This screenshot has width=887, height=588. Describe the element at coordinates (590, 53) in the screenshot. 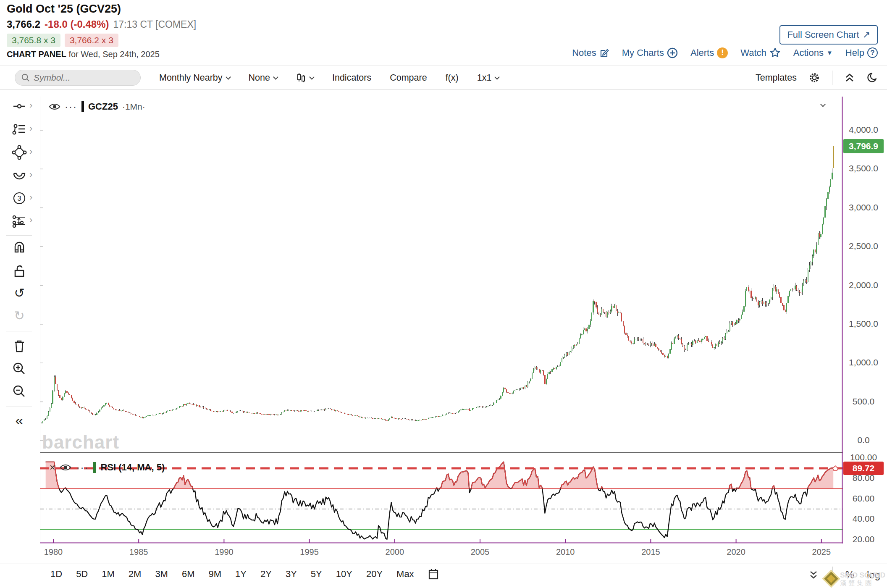

I see `notes-link: Notes` at that location.